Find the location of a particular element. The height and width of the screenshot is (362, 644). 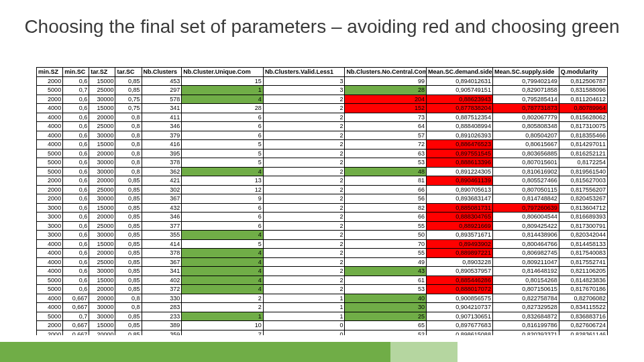

cell: 204 is located at coordinates (386, 99).